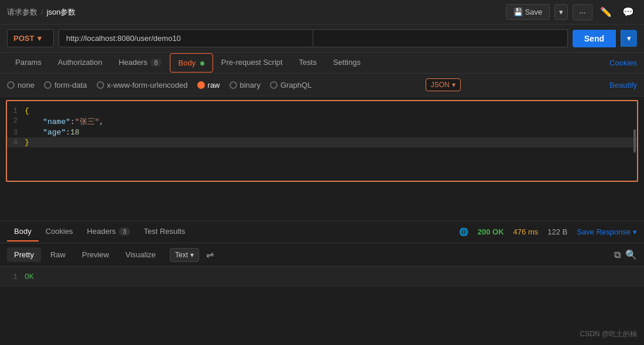 The image size is (644, 345). I want to click on option-urlencoded-label: x-www-form-urlencoded, so click(148, 85).